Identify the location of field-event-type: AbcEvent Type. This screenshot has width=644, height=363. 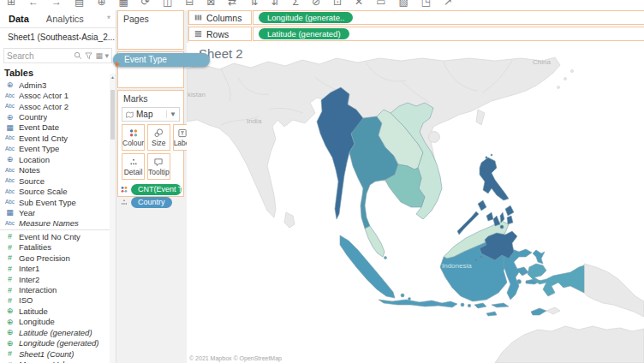
(60, 149).